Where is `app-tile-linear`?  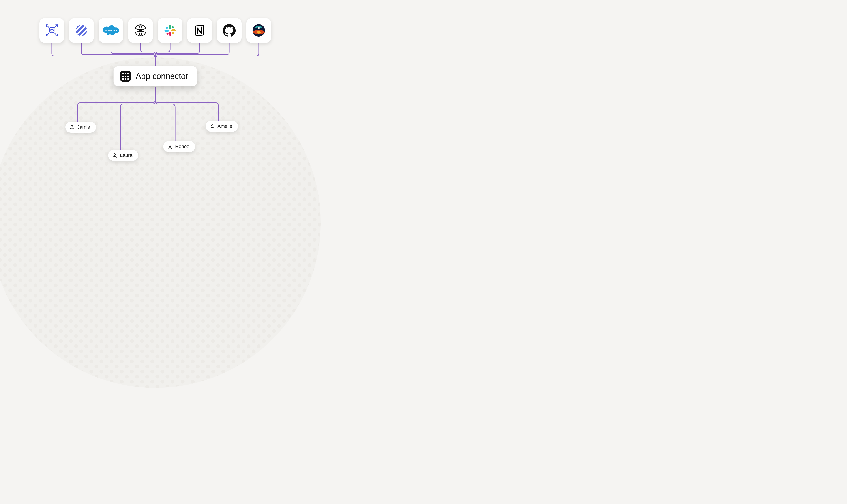 app-tile-linear is located at coordinates (82, 31).